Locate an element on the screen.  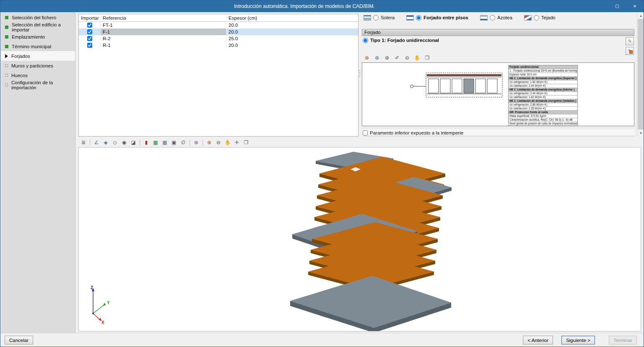
slab-type-radio is located at coordinates (366, 40).